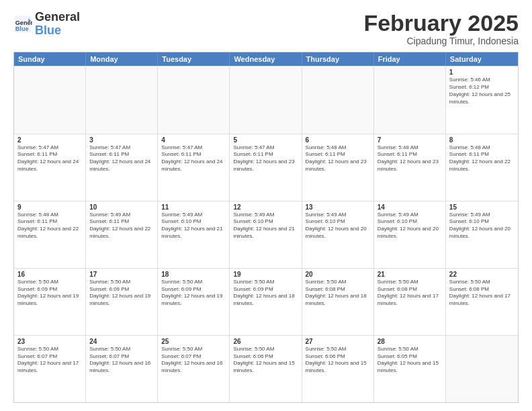 The image size is (532, 411). Describe the element at coordinates (265, 207) in the screenshot. I see `day-number: 12` at that location.